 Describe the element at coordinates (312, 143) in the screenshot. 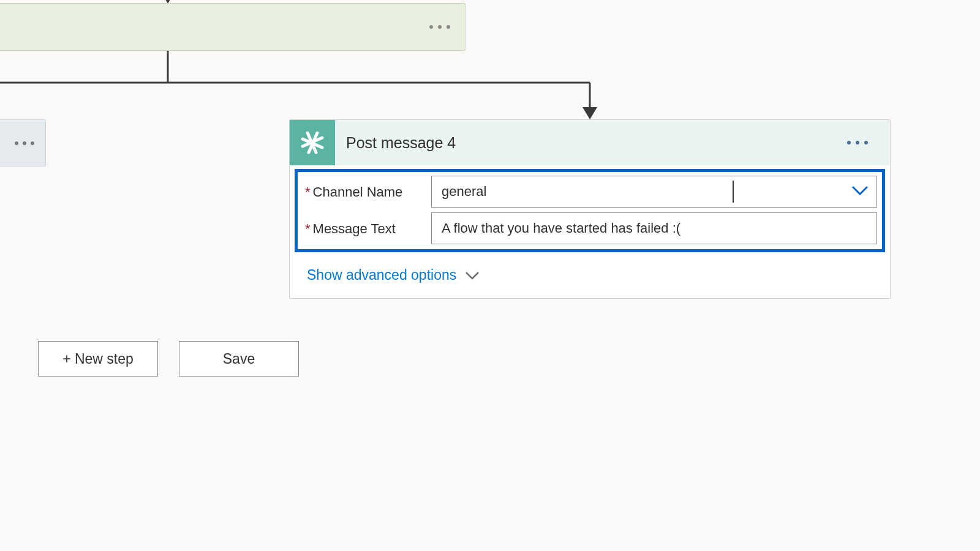

I see `slack-icon` at that location.